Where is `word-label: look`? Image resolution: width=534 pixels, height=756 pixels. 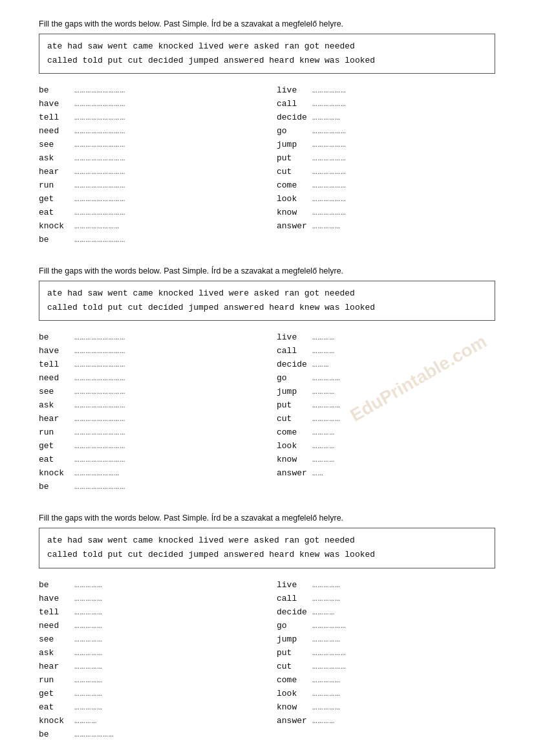 word-label: look is located at coordinates (295, 693).